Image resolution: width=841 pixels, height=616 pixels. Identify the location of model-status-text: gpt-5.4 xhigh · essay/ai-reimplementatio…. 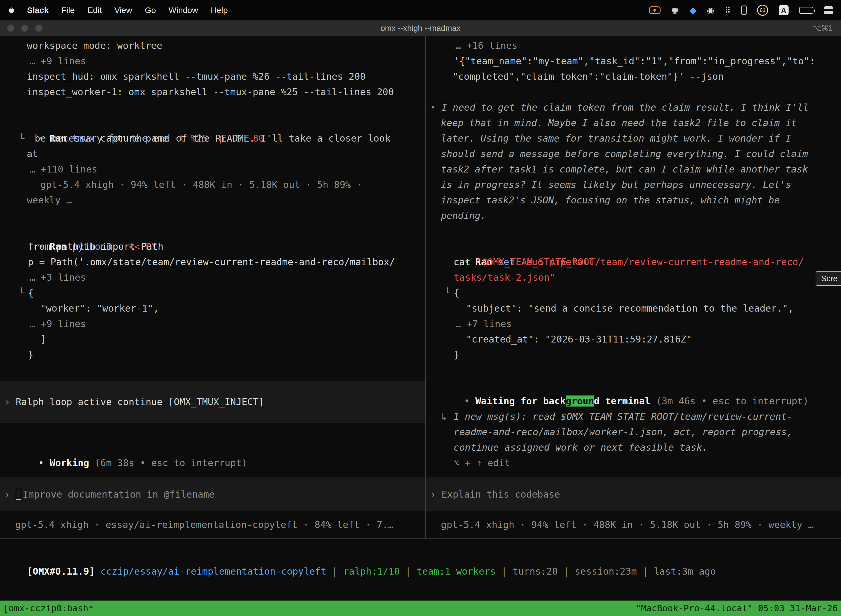
(204, 525).